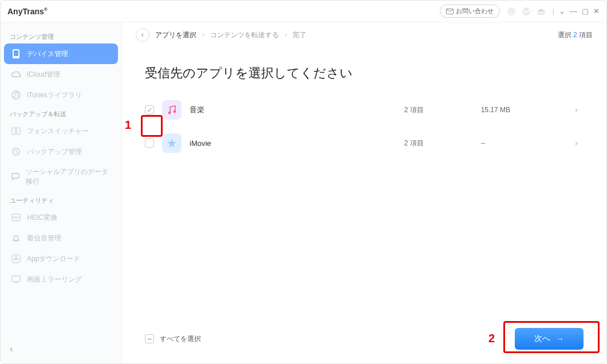 The width and height of the screenshot is (607, 364). What do you see at coordinates (61, 54) in the screenshot?
I see `sidebar-item-device: デバイス管理` at bounding box center [61, 54].